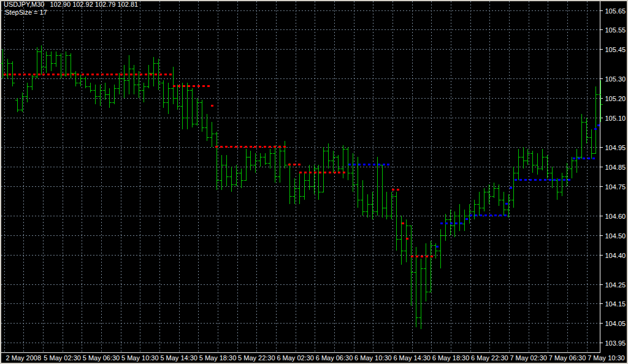 This screenshot has height=364, width=628. Describe the element at coordinates (71, 9) in the screenshot. I see `chart-title-overlay: USDJPY,M30102.90 102.92 102.79 102.81 St…` at that location.